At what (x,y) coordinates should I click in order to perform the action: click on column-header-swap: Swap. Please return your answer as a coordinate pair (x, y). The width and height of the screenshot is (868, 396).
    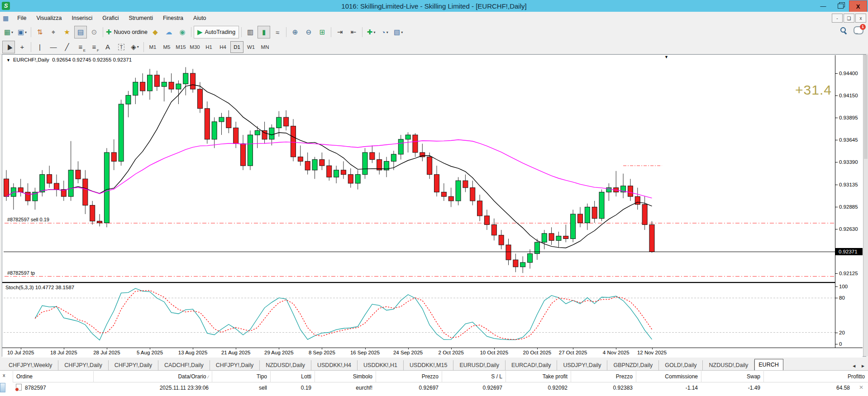
    Looking at the image, I should click on (732, 377).